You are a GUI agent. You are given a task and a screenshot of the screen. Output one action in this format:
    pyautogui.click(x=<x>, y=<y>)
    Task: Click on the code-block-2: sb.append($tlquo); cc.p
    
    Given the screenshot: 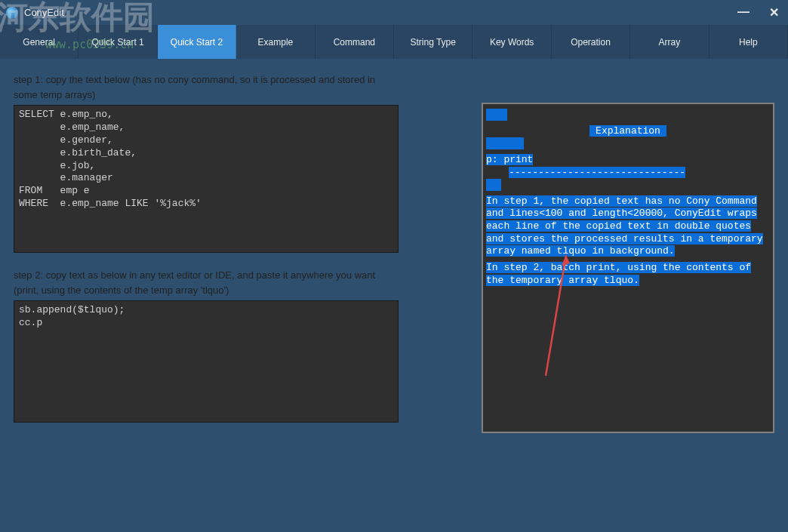 What is the action you would take?
    pyautogui.click(x=206, y=361)
    